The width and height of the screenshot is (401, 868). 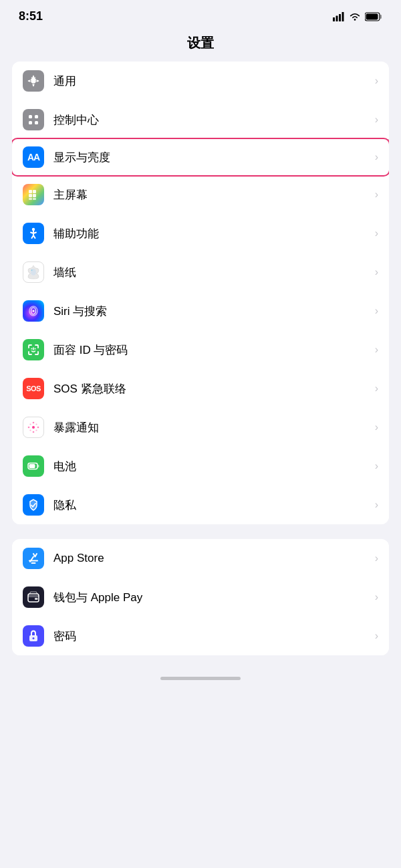 I want to click on display-chevron: ›, so click(x=377, y=157).